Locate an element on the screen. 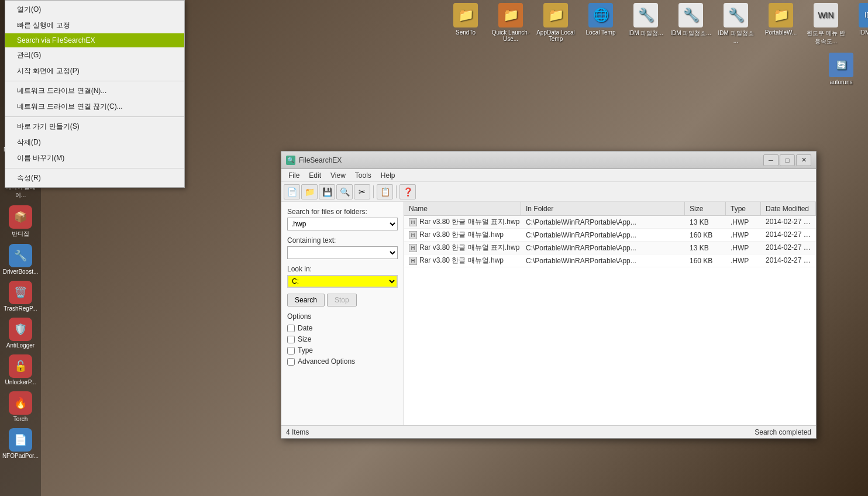 The height and width of the screenshot is (496, 868). context-menu-shortcut: 바로 가기 만들기(S) is located at coordinates (95, 126).